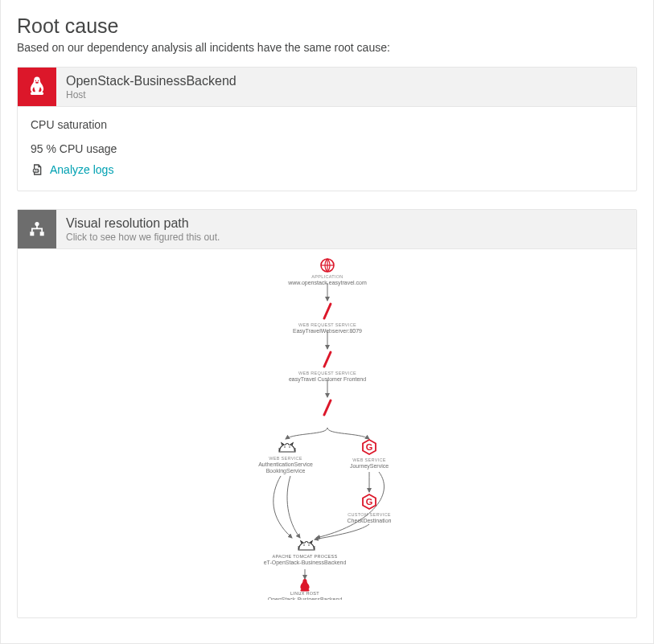 This screenshot has height=644, width=654. What do you see at coordinates (327, 319) in the screenshot?
I see `node-webrequest-1: WEB REQUEST SERVICE EasyTravelWebserver:…` at bounding box center [327, 319].